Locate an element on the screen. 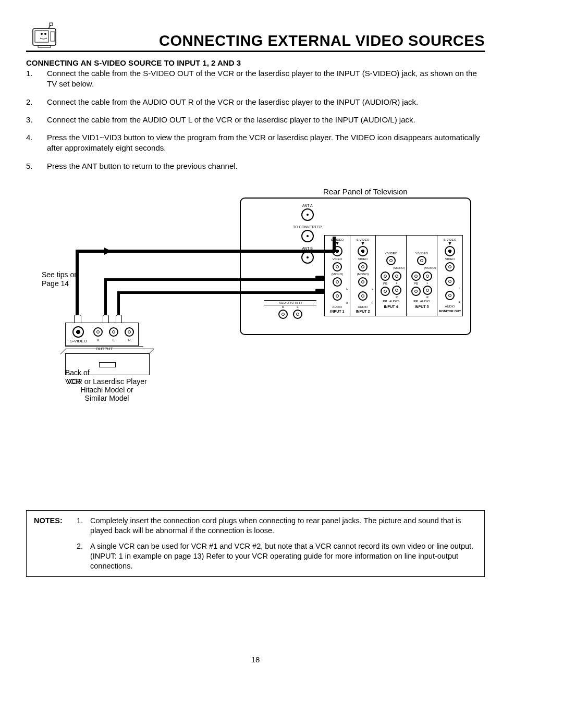 Image resolution: width=563 pixels, height=728 pixels. input-column: S-VIDEO ▼ VIDEO (MONO) L R AUDIO INPUT 2 is located at coordinates (363, 276).